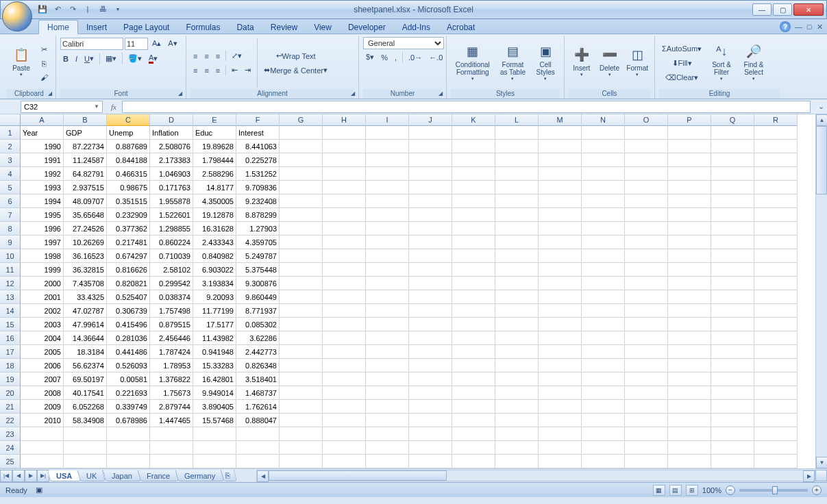 This screenshot has height=504, width=827. I want to click on clear-button: ⌫ Clear ▾, so click(682, 78).